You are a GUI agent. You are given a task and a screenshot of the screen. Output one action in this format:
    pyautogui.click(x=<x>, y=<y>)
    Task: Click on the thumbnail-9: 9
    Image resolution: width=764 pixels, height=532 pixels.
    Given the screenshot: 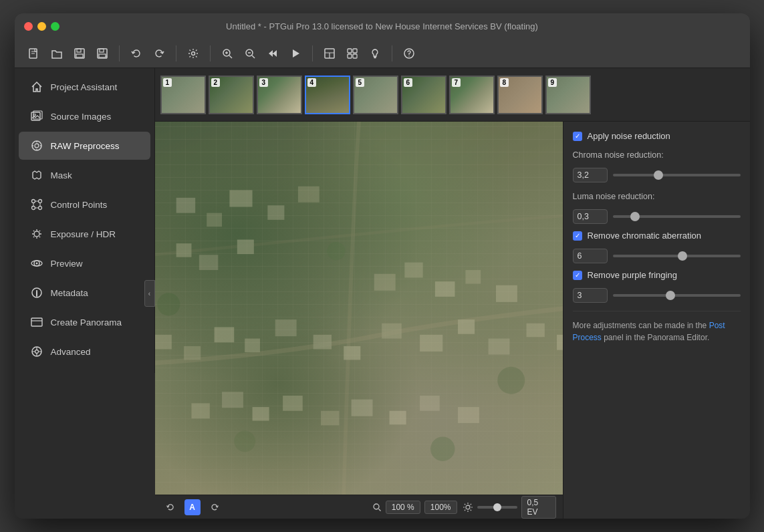 What is the action you would take?
    pyautogui.click(x=568, y=95)
    